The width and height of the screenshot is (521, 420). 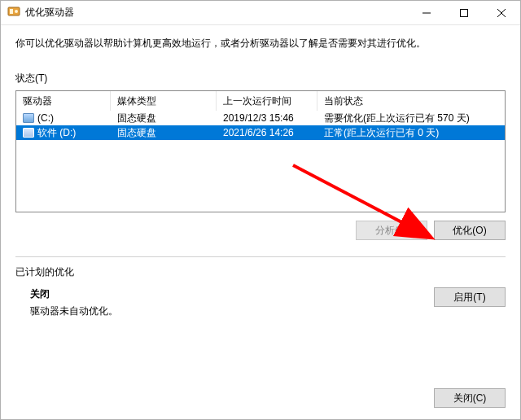 I want to click on footer: 关闭(C), so click(x=470, y=398).